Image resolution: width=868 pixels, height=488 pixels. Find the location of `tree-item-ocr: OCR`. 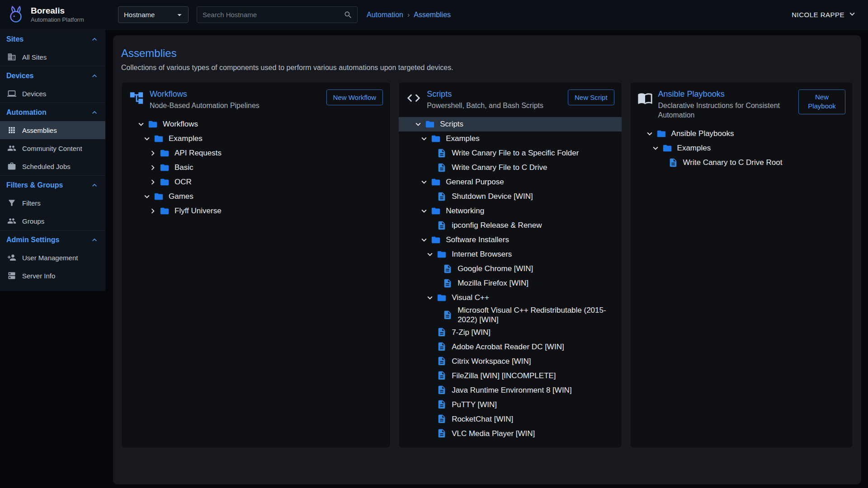

tree-item-ocr: OCR is located at coordinates (256, 182).